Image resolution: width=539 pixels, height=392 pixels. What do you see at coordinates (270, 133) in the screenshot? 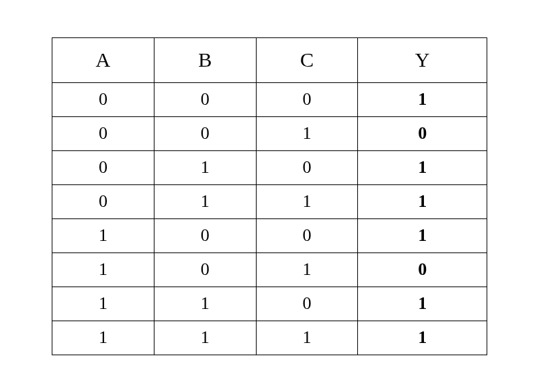
I see `table-row: 0 0 1 0` at bounding box center [270, 133].